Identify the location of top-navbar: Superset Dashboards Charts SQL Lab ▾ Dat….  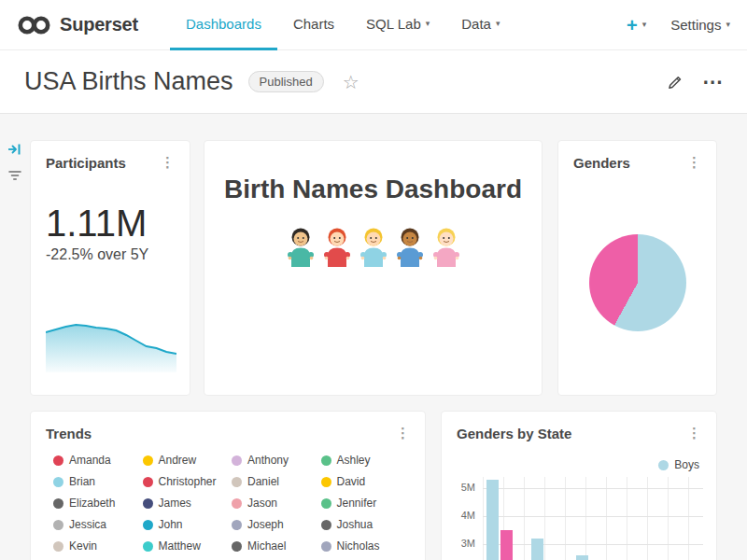
(374, 25).